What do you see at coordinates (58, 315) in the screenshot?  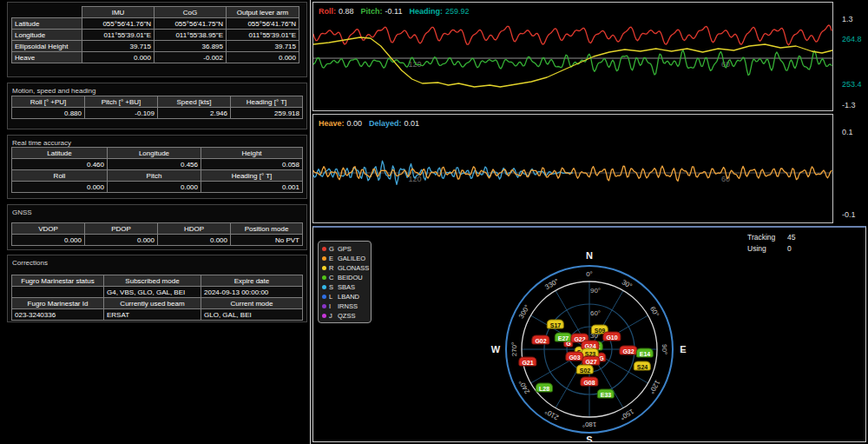 I see `table-cell: 023-3240336` at bounding box center [58, 315].